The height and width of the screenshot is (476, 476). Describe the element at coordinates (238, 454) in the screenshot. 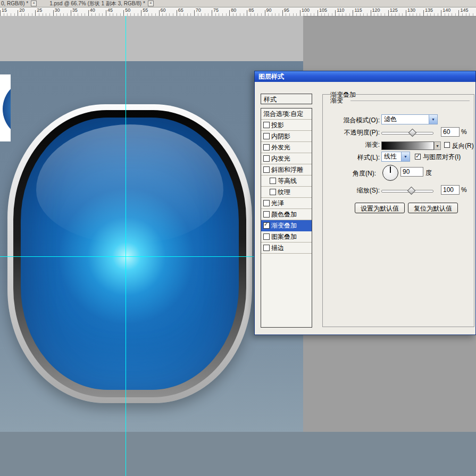

I see `document-band-bottom` at that location.